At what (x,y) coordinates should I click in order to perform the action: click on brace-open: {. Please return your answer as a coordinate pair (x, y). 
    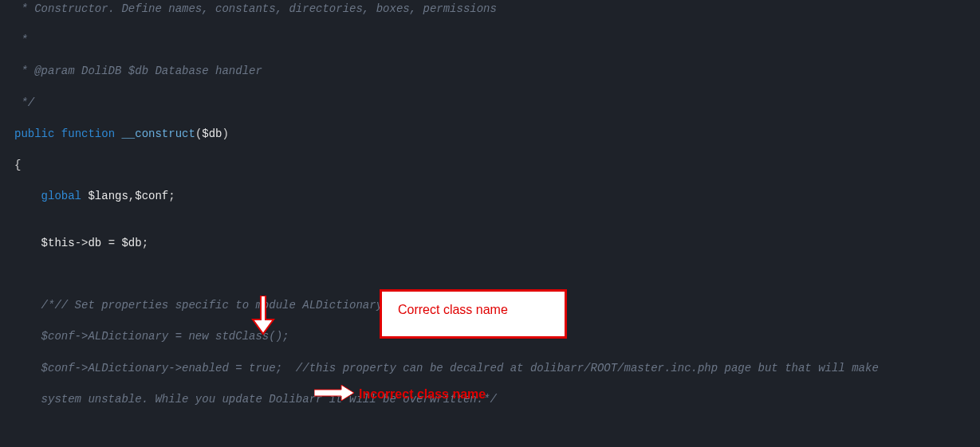
    Looking at the image, I should click on (18, 165).